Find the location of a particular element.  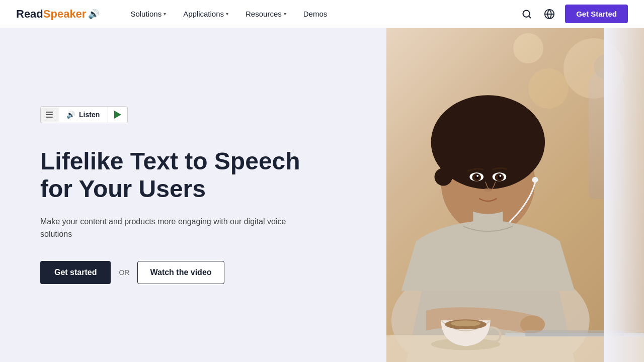

listen-widget: 🔊 Listen is located at coordinates (84, 115).